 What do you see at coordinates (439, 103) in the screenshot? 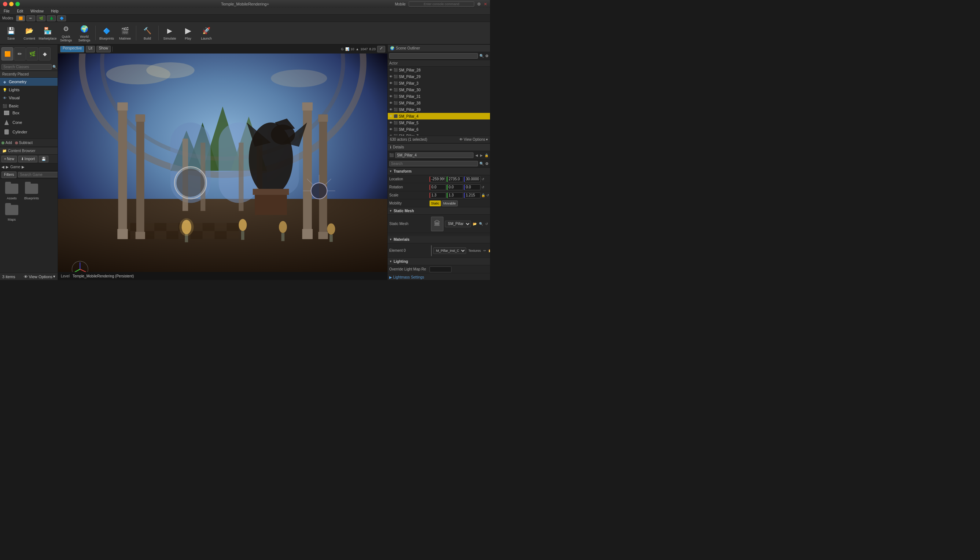
I see `so-item-5: 👁 ⬛ SM_Pillar_38` at bounding box center [439, 103].